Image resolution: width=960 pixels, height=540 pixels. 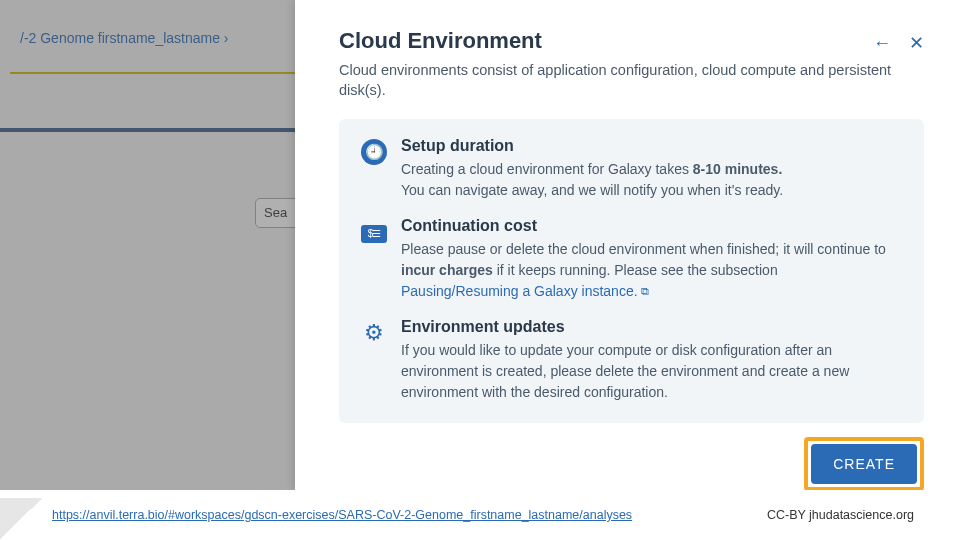 What do you see at coordinates (632, 169) in the screenshot?
I see `setup-duration-item: 🕘 Setup duration Creating a cloud enviro…` at bounding box center [632, 169].